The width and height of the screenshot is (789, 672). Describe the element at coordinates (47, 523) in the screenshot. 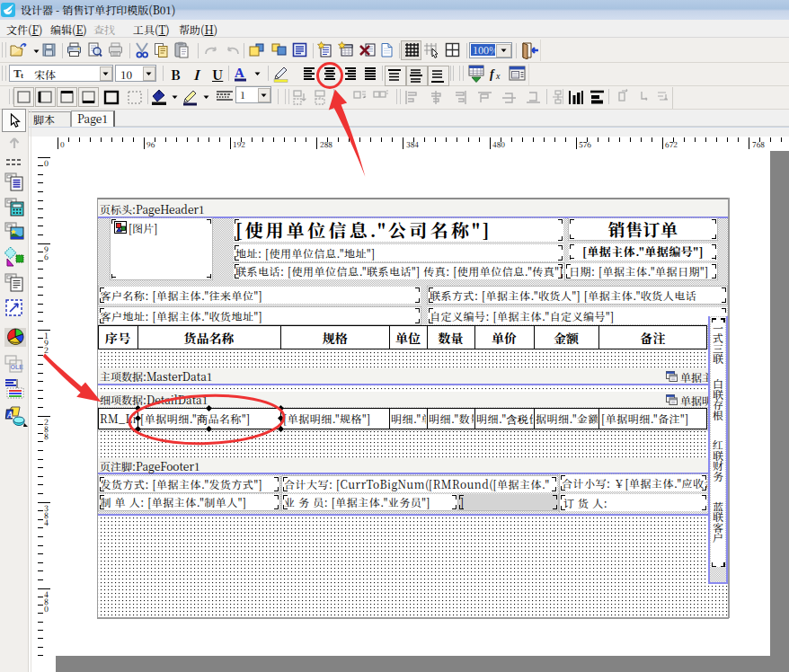

I see `svg-text: 4` at that location.